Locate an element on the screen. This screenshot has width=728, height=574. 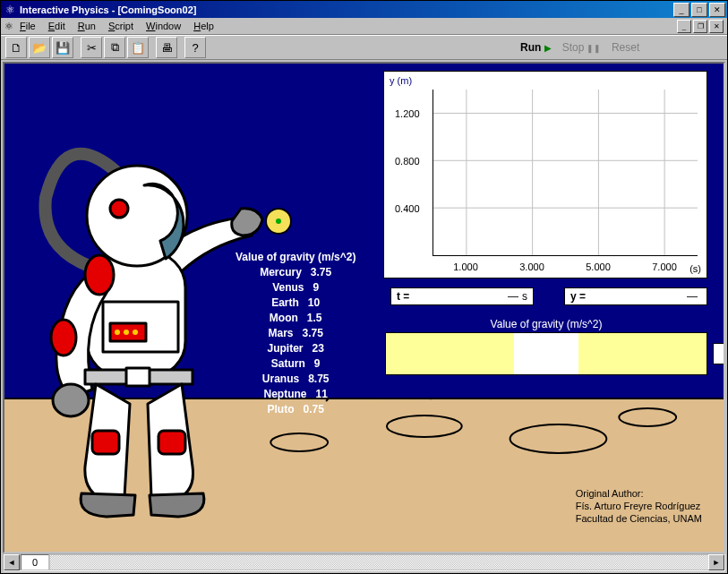
ball-object is located at coordinates (278, 221).